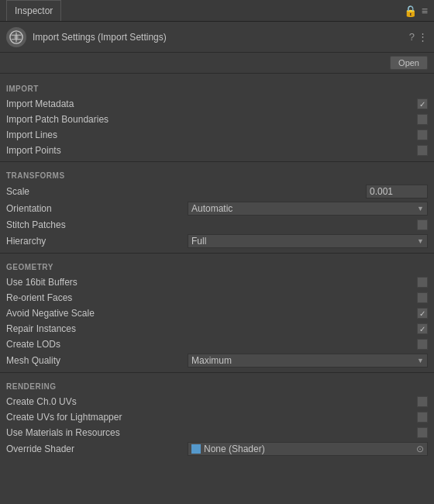  What do you see at coordinates (422, 344) in the screenshot?
I see `checkbox-create-lods` at bounding box center [422, 344].